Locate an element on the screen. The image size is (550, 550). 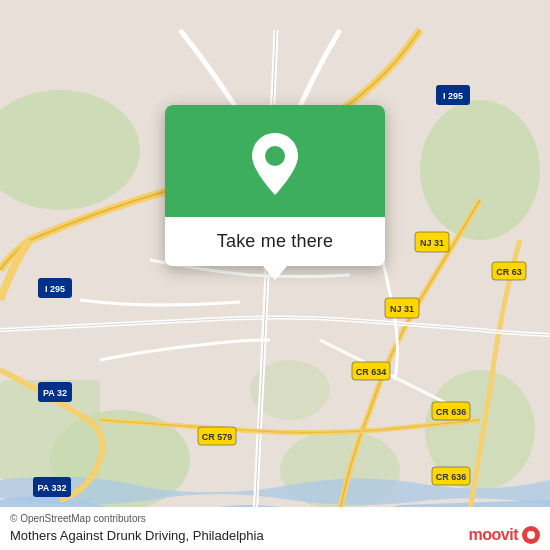
moovit-dot-inner is located at coordinates (531, 535).